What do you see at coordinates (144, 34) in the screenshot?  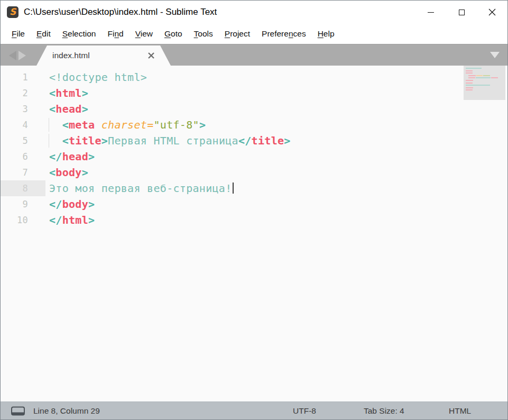 I see `menu-item-view: View` at bounding box center [144, 34].